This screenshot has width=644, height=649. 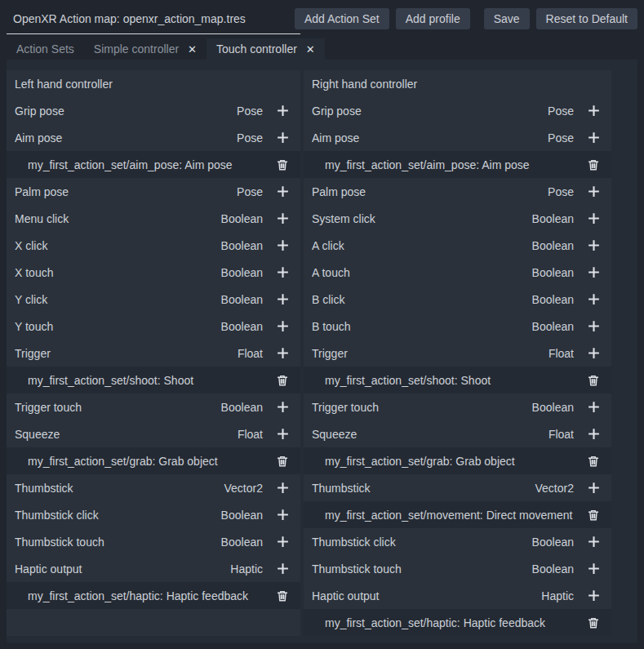 I want to click on action-name: Y click, so click(x=118, y=300).